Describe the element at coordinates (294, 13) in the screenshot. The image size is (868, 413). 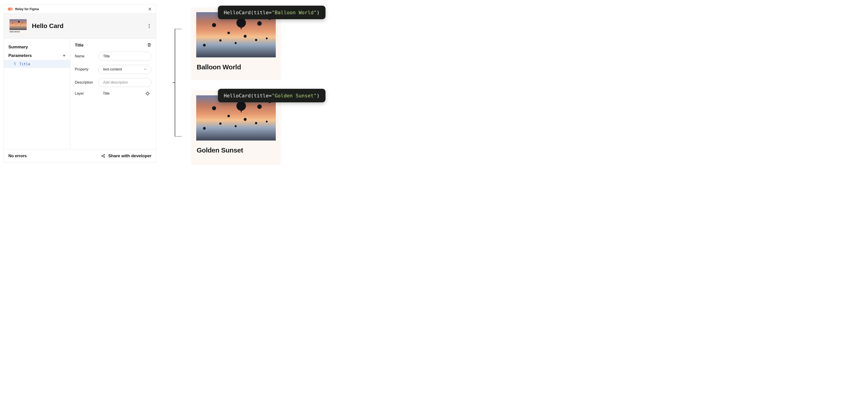
I see `code-val-1: "Balloon World"` at that location.